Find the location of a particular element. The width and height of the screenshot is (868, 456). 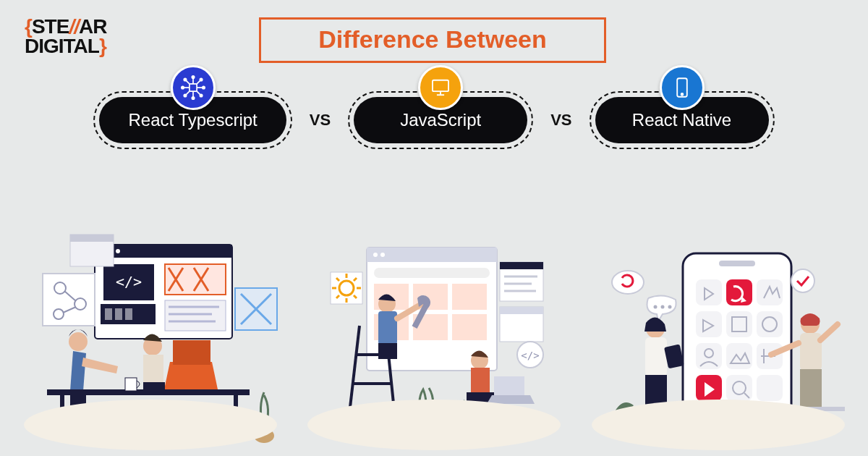

pill-react-typescript: React Typescript is located at coordinates (192, 120).